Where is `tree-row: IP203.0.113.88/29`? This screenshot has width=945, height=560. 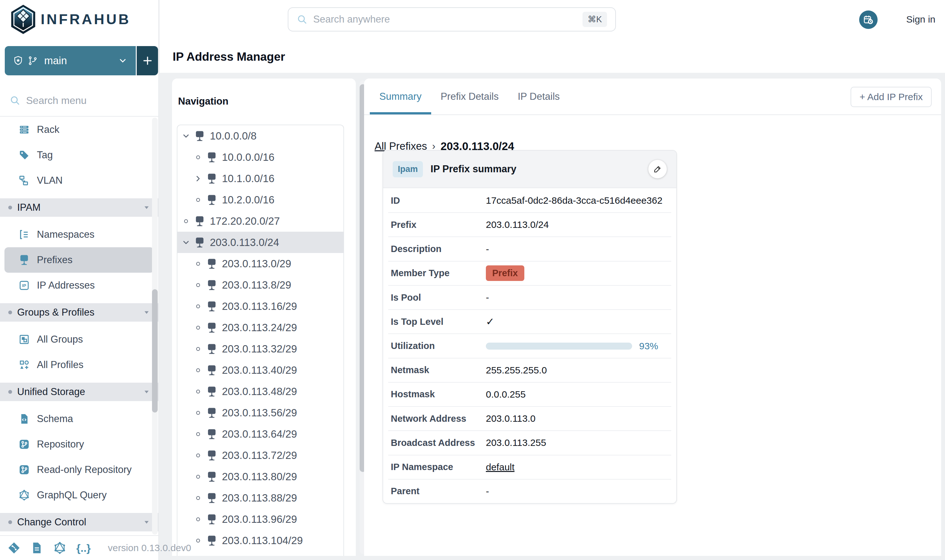 tree-row: IP203.0.113.88/29 is located at coordinates (261, 498).